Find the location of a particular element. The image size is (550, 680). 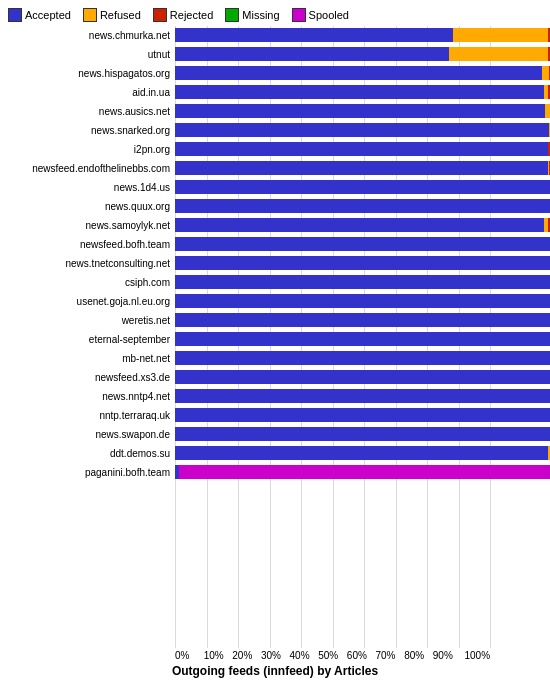

bar-area: 683810 is located at coordinates (362, 149).